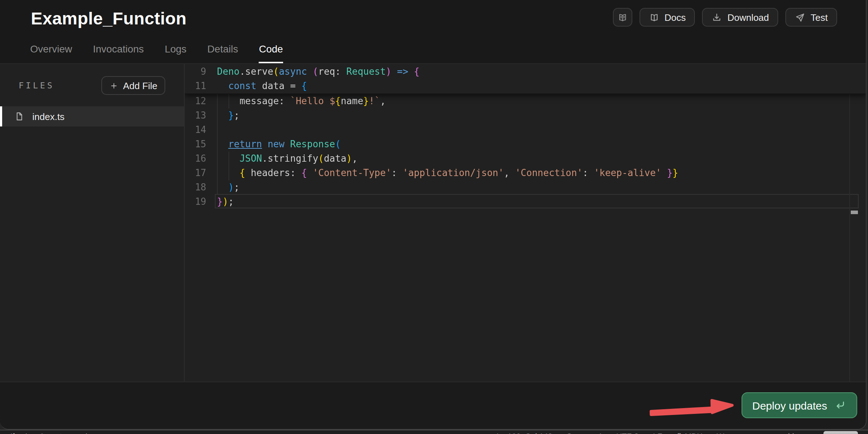  Describe the element at coordinates (850, 223) in the screenshot. I see `overview-ruler` at that location.